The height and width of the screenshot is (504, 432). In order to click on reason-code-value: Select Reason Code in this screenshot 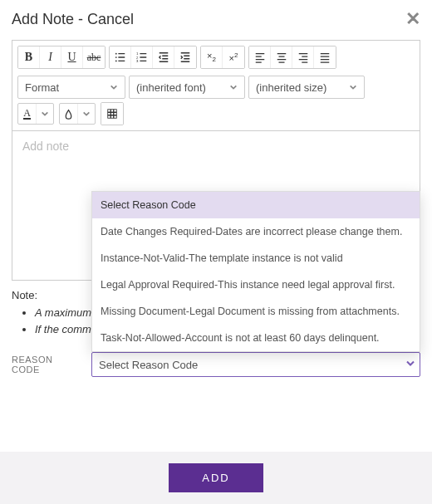, I will do `click(256, 365)`.